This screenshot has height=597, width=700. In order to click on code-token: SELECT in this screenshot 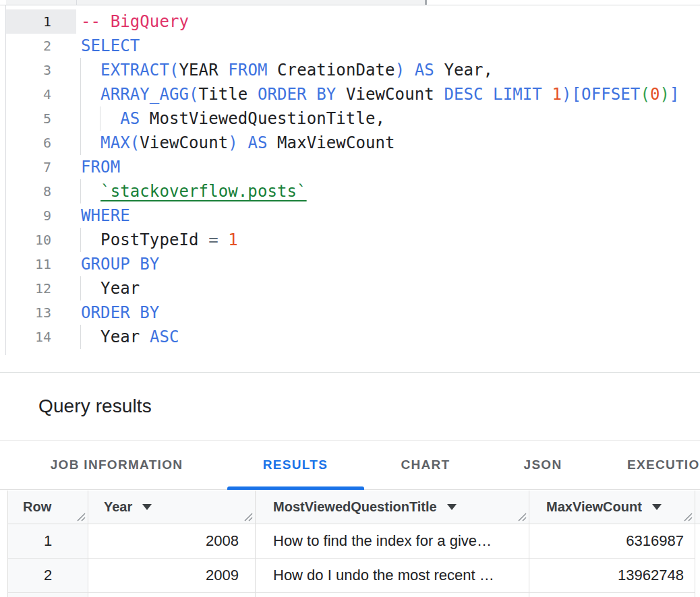, I will do `click(111, 46)`.